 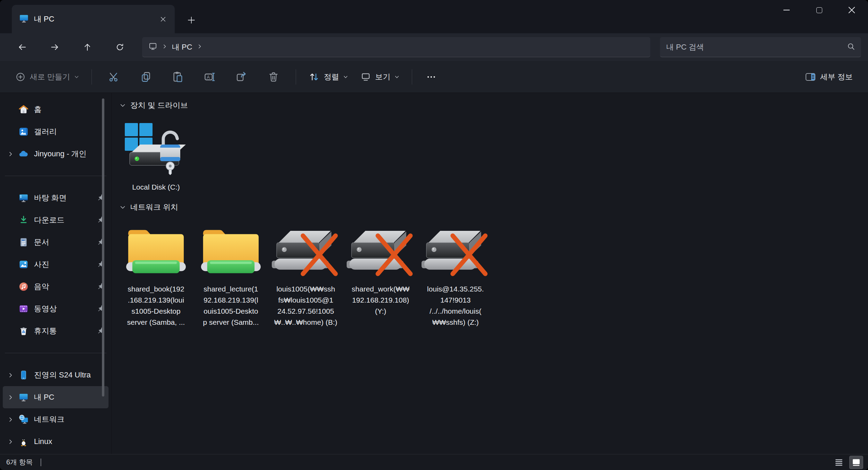 What do you see at coordinates (55, 309) in the screenshot?
I see `sidebar-item-videos: 동영상` at bounding box center [55, 309].